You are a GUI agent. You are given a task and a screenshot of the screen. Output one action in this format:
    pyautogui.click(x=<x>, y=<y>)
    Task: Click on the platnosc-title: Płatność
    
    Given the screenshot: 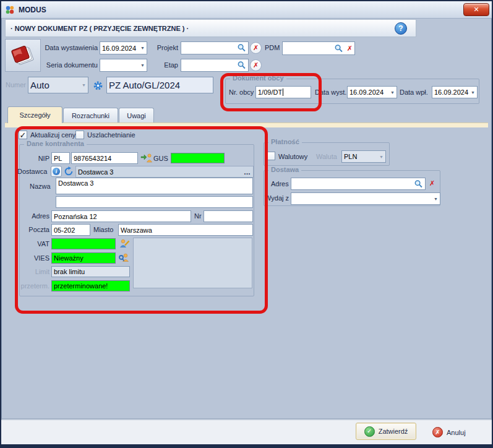 What is the action you would take?
    pyautogui.click(x=285, y=142)
    